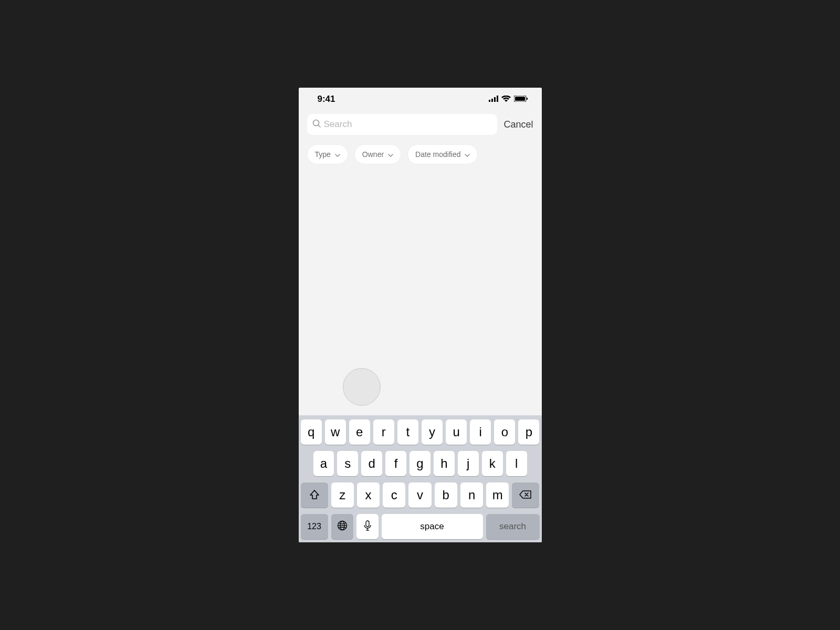  What do you see at coordinates (362, 387) in the screenshot?
I see `touch-indicator` at bounding box center [362, 387].